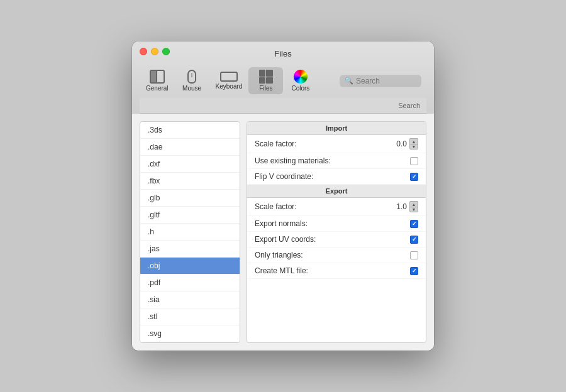  What do you see at coordinates (157, 88) in the screenshot?
I see `toolbar-label-general: General` at bounding box center [157, 88].